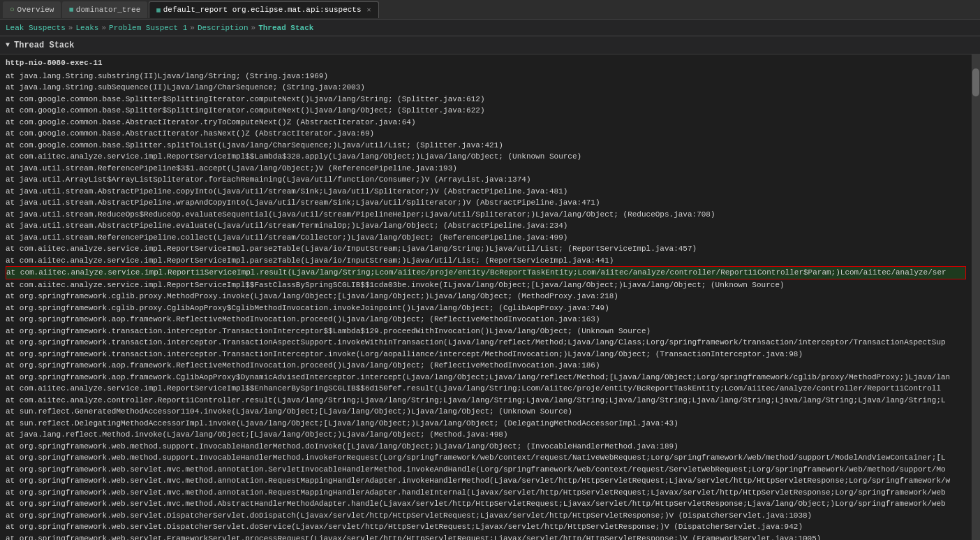  What do you see at coordinates (264, 10) in the screenshot?
I see `tab-default-report: ▦ default_report org.eclipse.mat.api:sus…` at bounding box center [264, 10].